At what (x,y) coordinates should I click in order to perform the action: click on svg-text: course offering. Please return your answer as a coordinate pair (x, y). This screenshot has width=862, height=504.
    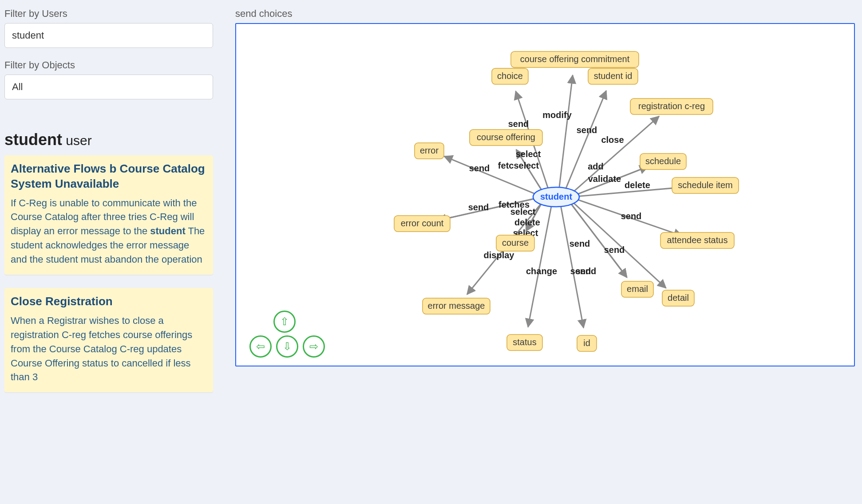
    Looking at the image, I should click on (506, 137).